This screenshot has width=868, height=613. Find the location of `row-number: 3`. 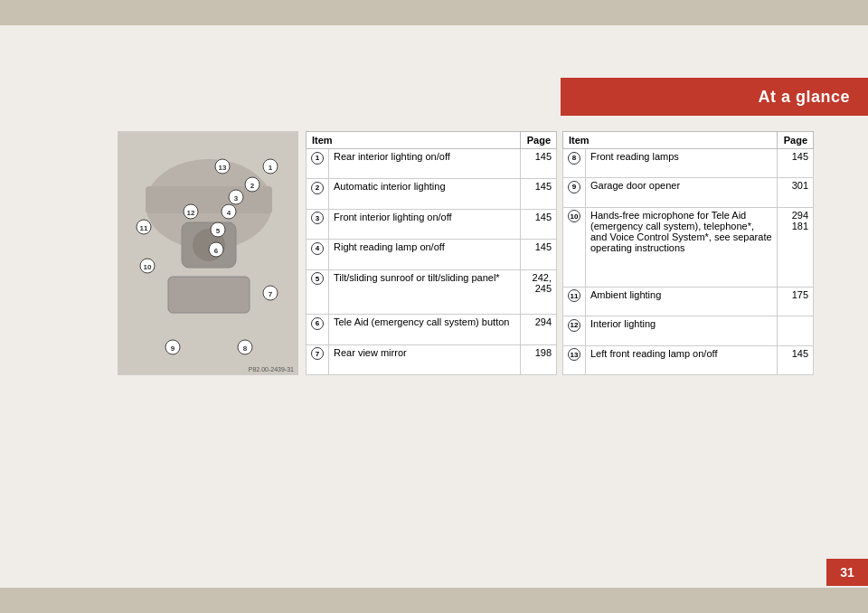

row-number: 3 is located at coordinates (318, 224).